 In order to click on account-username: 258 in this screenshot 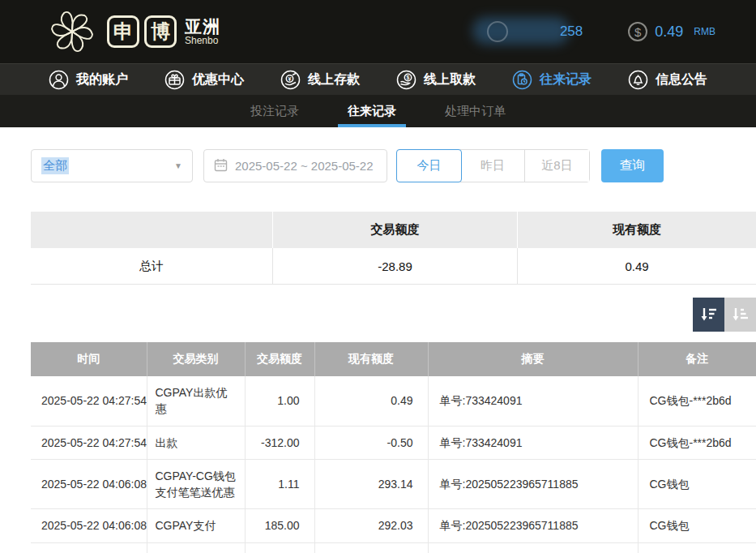, I will do `click(535, 32)`.